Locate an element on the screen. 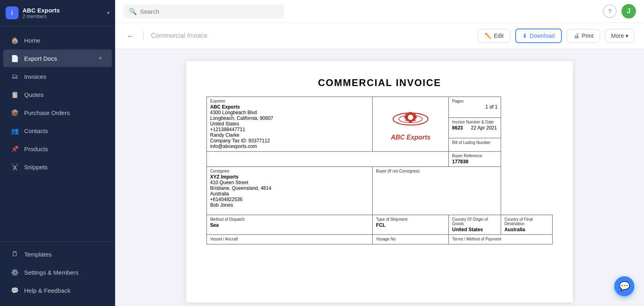  sidebar-item-home: 🏠 Home is located at coordinates (58, 40).